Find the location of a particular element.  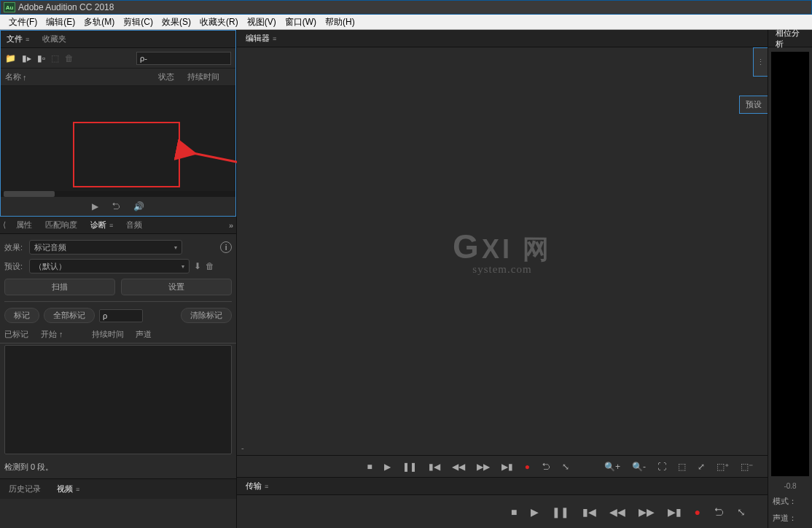

editor-side-tab: ⋮ is located at coordinates (760, 62).